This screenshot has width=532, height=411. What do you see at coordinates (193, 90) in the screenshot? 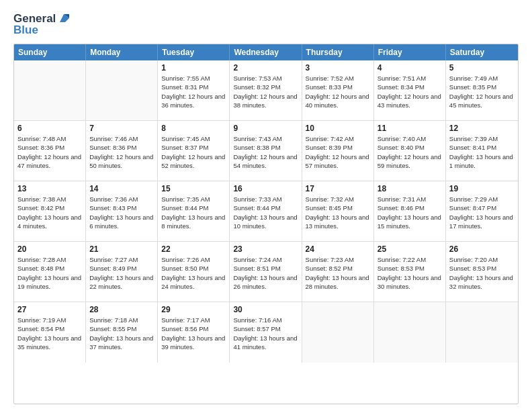
I see `day-cell-1: 1Sunrise: 7:55 AMSunset: 8:31 PMDaylight…` at bounding box center [193, 90].